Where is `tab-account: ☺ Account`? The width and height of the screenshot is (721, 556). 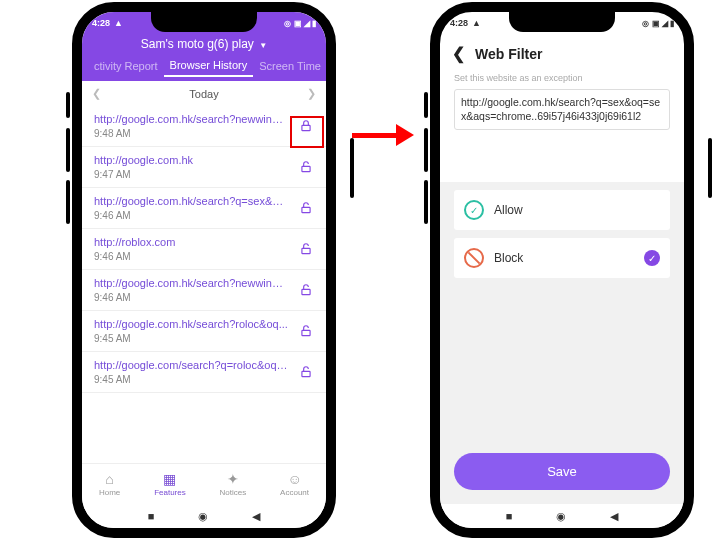
tab-account: ☺ Account is located at coordinates (294, 484).